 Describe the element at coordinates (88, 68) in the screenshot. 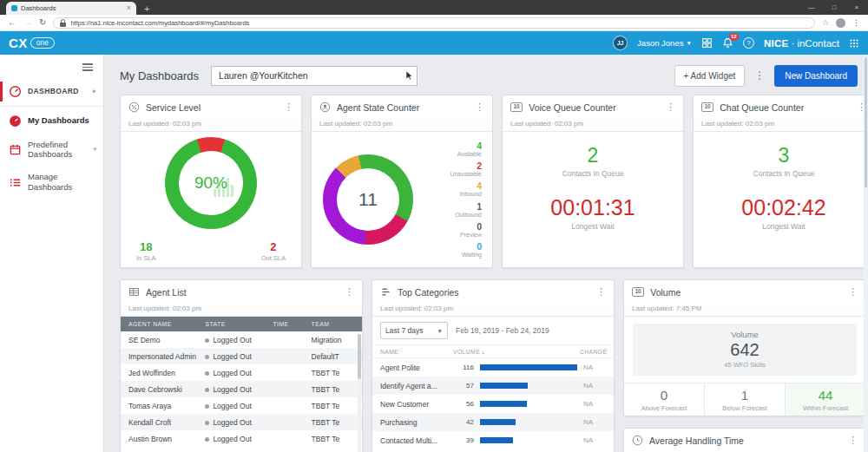

I see `hamburger-menu-icon` at that location.